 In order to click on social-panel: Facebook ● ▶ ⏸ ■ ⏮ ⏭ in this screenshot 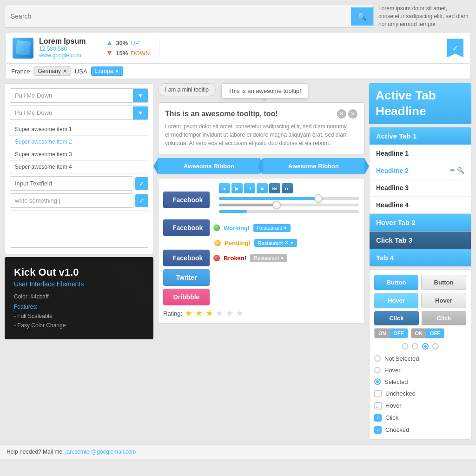, I will do `click(261, 251)`.